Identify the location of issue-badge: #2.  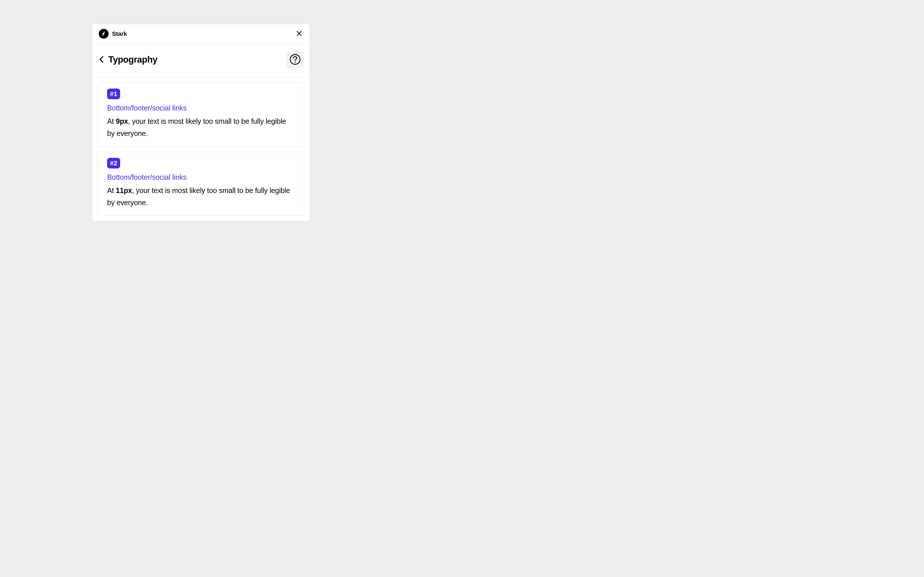
(114, 163).